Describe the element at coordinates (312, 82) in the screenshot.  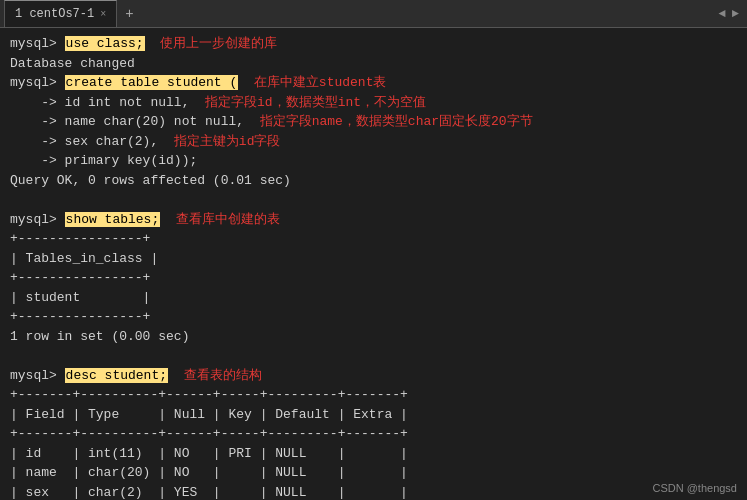
I see `line-comment: 在库中建立student表` at that location.